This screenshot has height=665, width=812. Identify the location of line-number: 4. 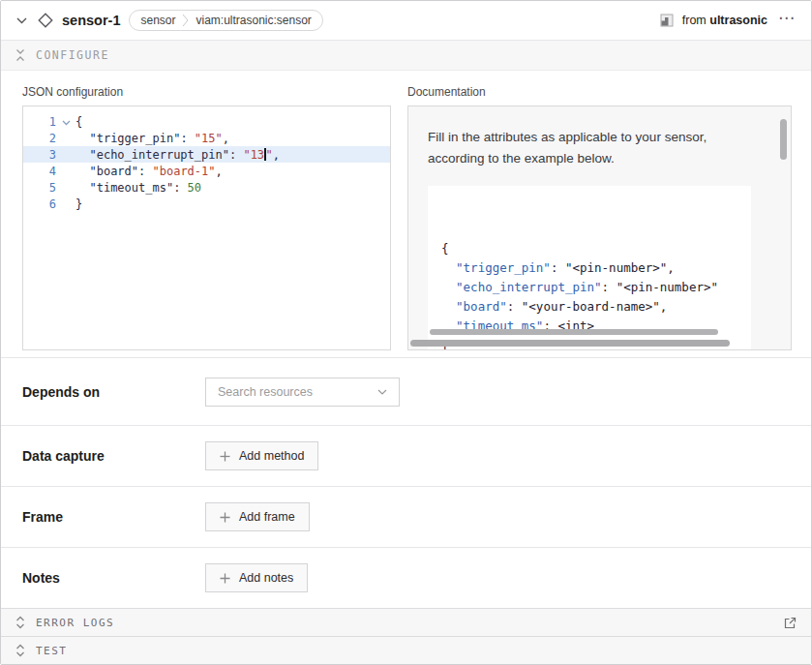
(40, 171).